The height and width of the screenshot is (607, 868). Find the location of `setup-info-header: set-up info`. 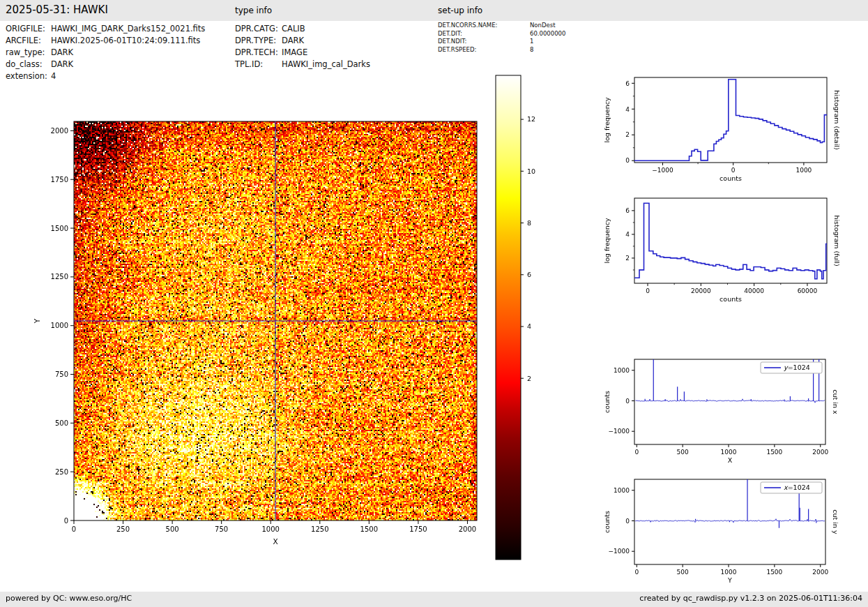

setup-info-header: set-up info is located at coordinates (460, 10).